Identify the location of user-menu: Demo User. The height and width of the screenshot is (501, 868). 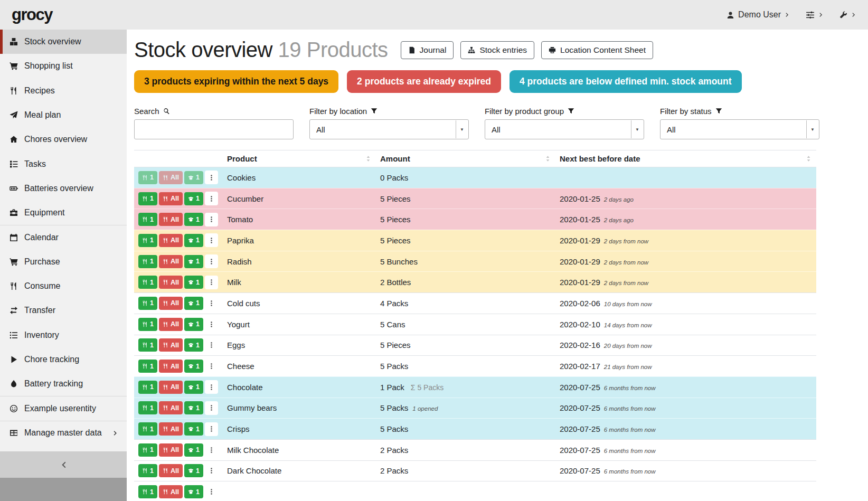
(758, 15).